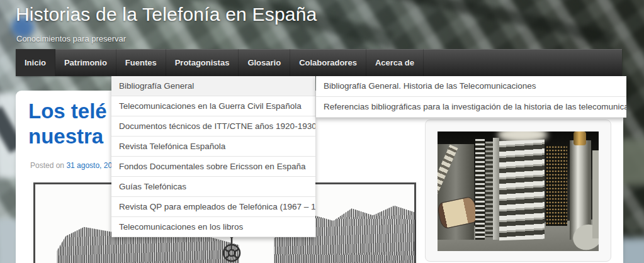  I want to click on dropdown-item-revista-telefonica: Revista Telefónica Española, so click(213, 147).